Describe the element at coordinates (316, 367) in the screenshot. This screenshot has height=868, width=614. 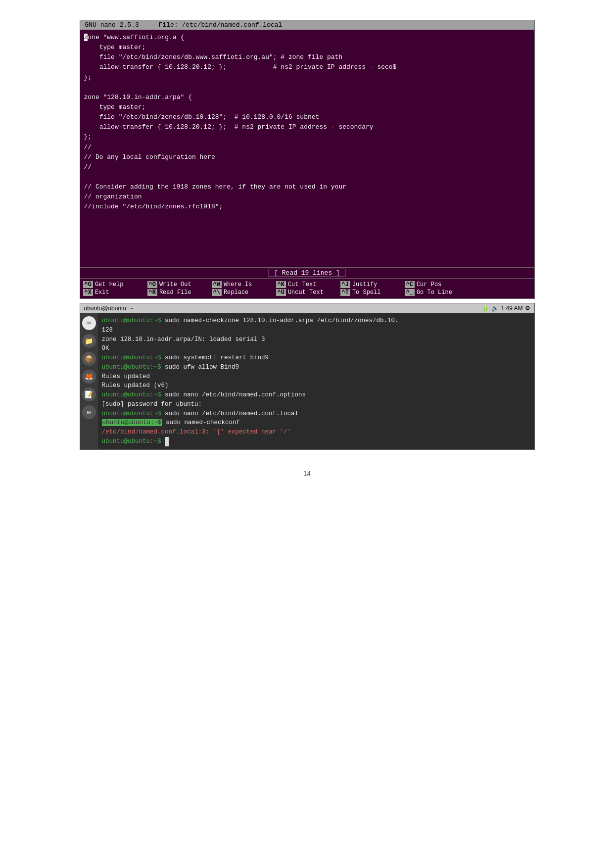
I see `terminal-line: ubuntu@ubuntu:~$ sudo ufw allow Bind9` at that location.